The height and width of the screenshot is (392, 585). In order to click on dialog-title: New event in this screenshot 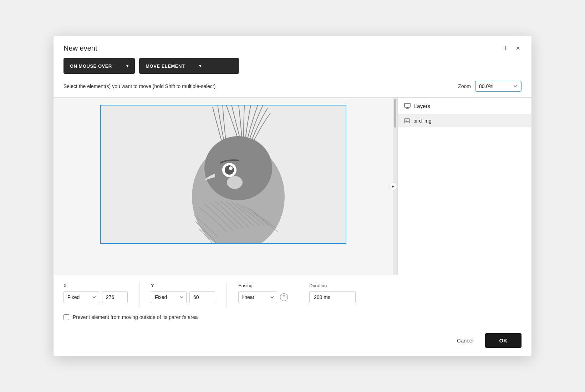, I will do `click(81, 48)`.